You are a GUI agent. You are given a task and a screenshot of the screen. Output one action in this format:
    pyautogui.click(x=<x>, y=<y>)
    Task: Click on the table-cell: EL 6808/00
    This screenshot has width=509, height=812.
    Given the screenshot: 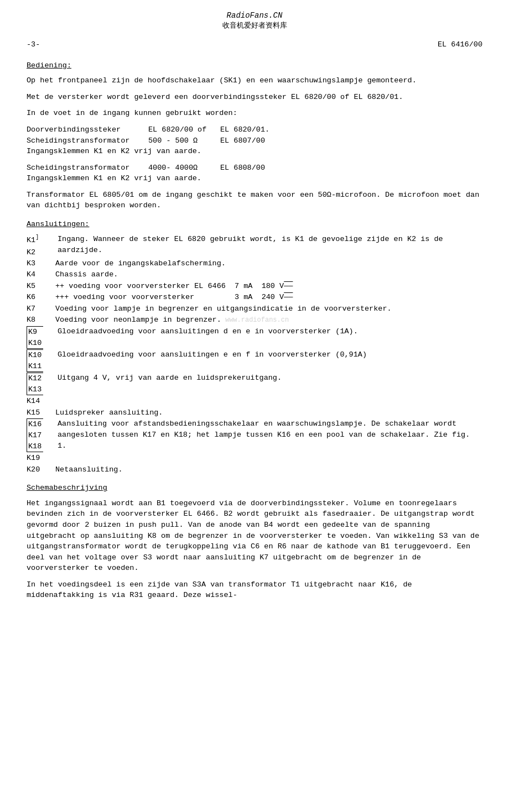 What is the action you would take?
    pyautogui.click(x=264, y=168)
    